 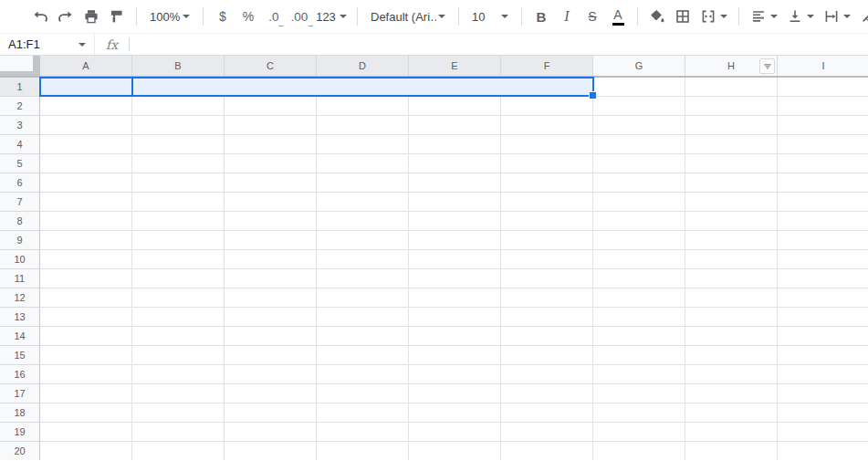 I want to click on cell-I18, so click(x=823, y=413).